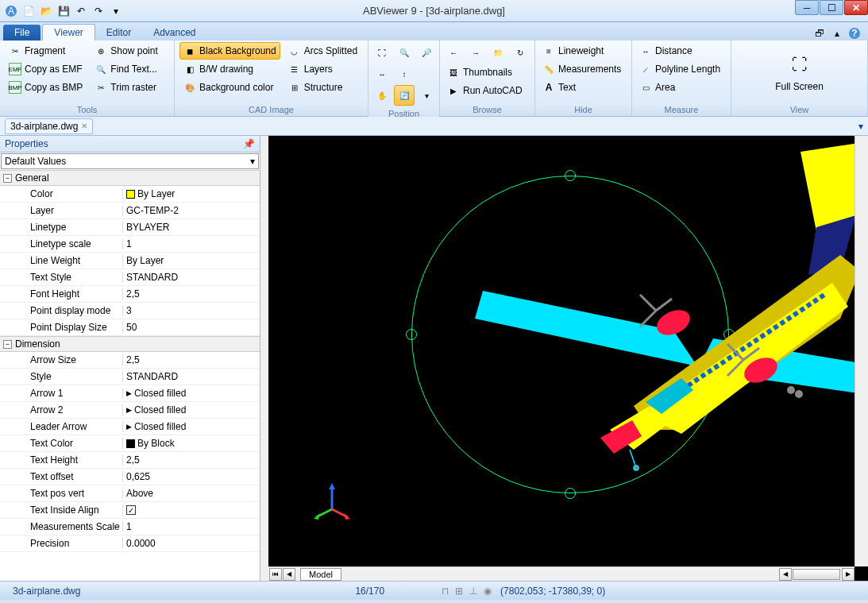  Describe the element at coordinates (583, 51) in the screenshot. I see `lineweight-button: ≡Lineweight` at that location.